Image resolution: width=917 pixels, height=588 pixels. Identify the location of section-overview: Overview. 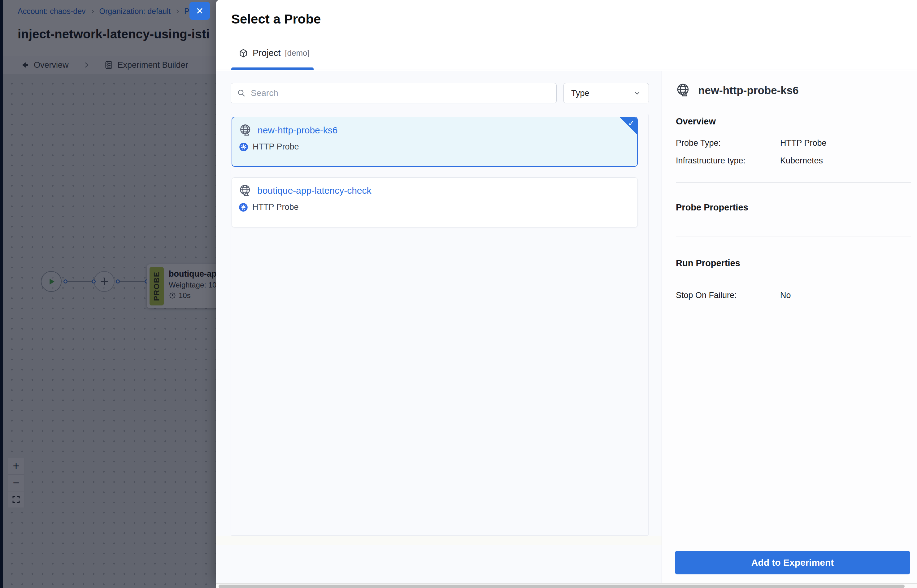
(696, 121).